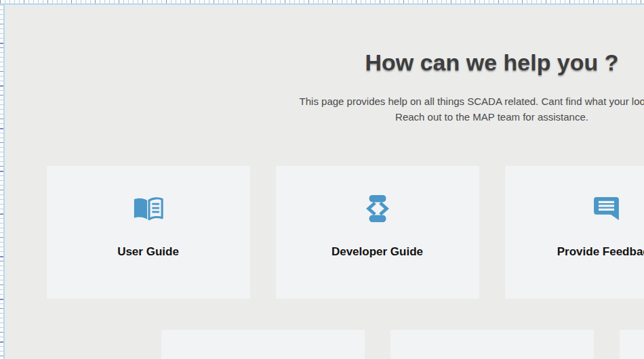  I want to click on card-user-guide: User Guide, so click(148, 232).